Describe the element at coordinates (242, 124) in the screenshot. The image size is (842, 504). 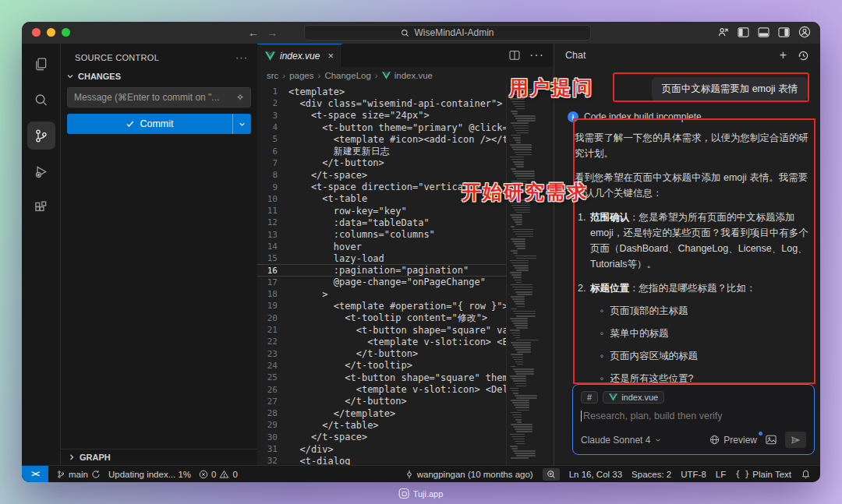
I see `commit-dropdown-button` at that location.